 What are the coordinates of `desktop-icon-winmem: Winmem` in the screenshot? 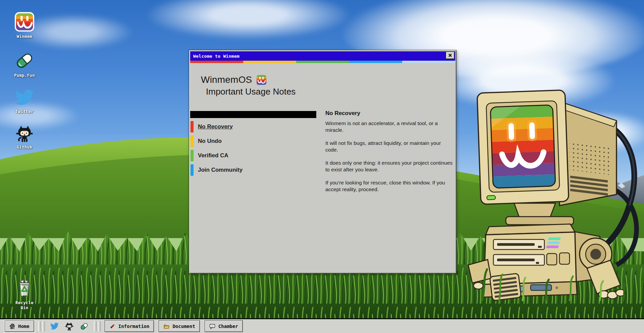 It's located at (24, 25).